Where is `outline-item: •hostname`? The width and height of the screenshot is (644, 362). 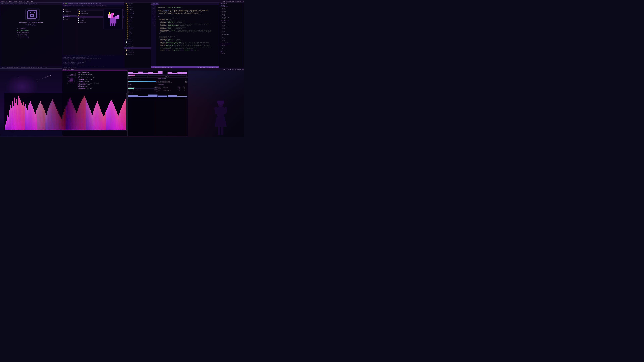
outline-item: •hostname is located at coordinates (232, 10).